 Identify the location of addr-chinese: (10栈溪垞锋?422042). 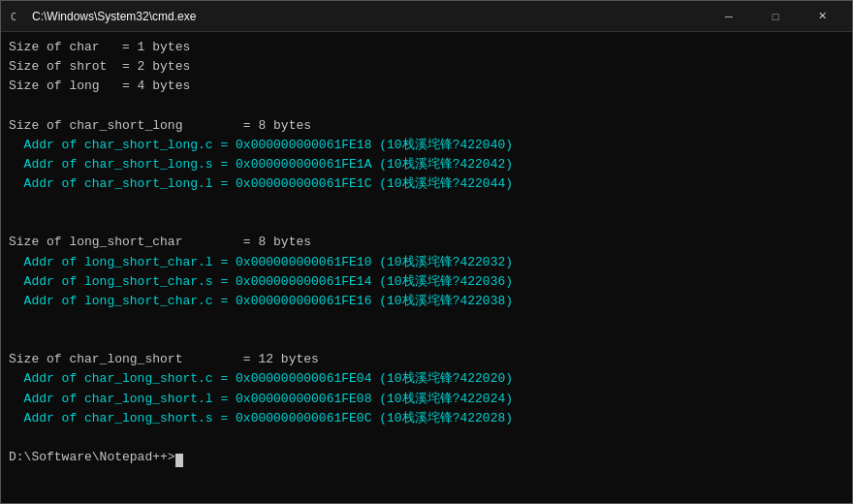
(446, 165).